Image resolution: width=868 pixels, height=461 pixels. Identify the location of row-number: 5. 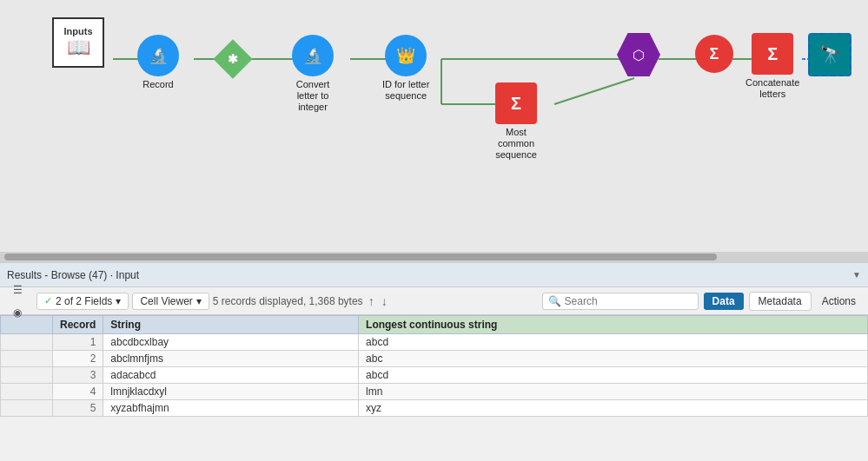
(78, 408).